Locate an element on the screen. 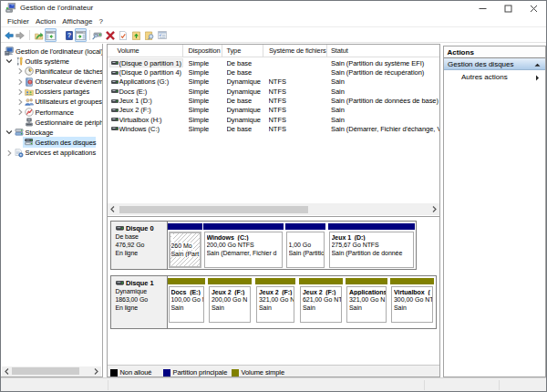  scroll-right-arrow-icon-svg is located at coordinates (97, 372).